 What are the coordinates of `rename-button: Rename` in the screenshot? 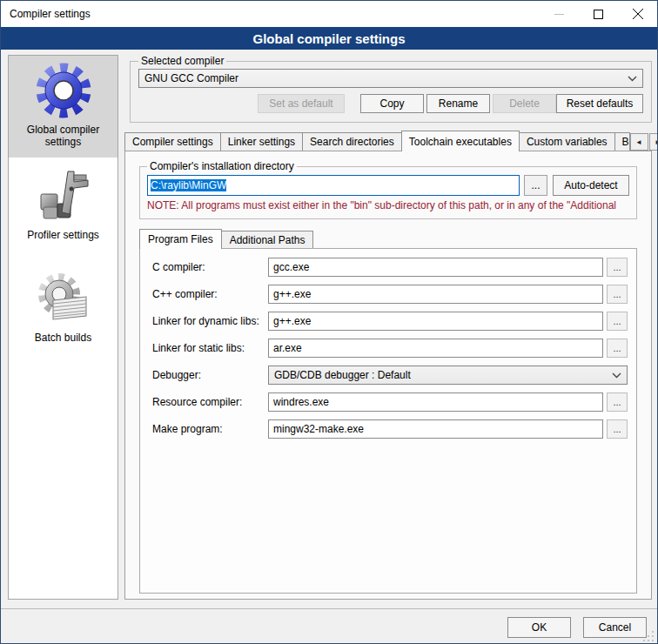 It's located at (458, 104).